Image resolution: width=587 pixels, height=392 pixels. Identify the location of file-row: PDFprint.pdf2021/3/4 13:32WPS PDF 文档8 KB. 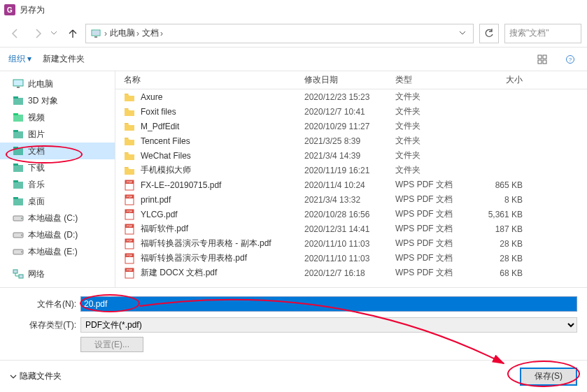
(351, 200).